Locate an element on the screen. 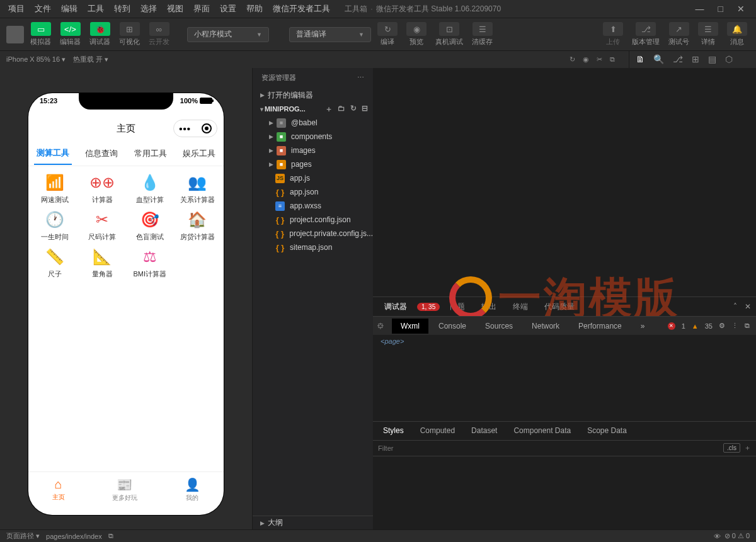 The height and width of the screenshot is (542, 756). tool-item: 📶网速测试 is located at coordinates (55, 189).